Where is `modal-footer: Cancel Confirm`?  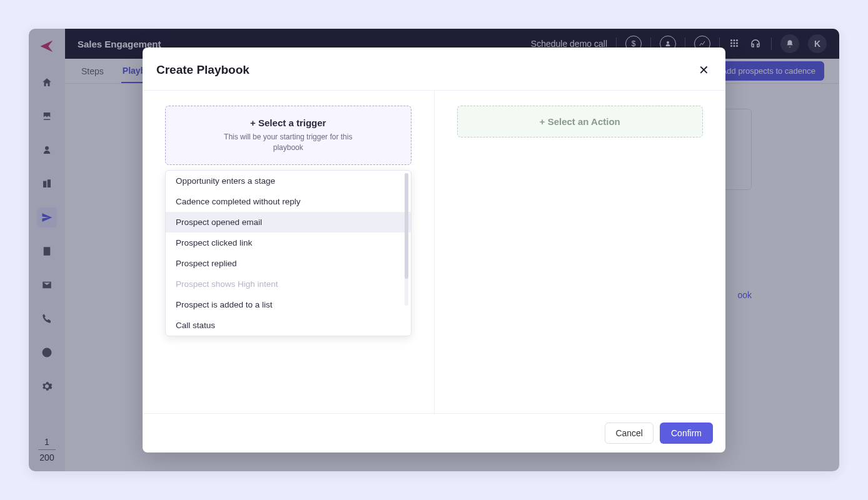 modal-footer: Cancel Confirm is located at coordinates (434, 432).